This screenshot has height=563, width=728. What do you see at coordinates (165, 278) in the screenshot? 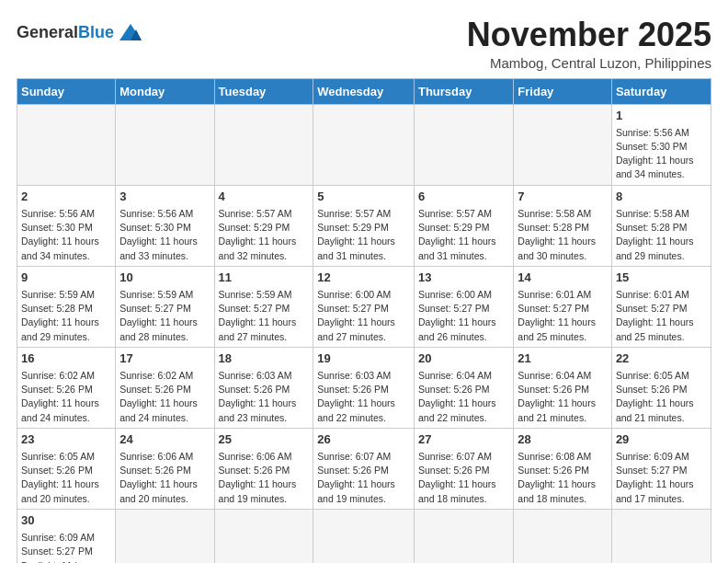
I see `day-number: 10` at bounding box center [165, 278].